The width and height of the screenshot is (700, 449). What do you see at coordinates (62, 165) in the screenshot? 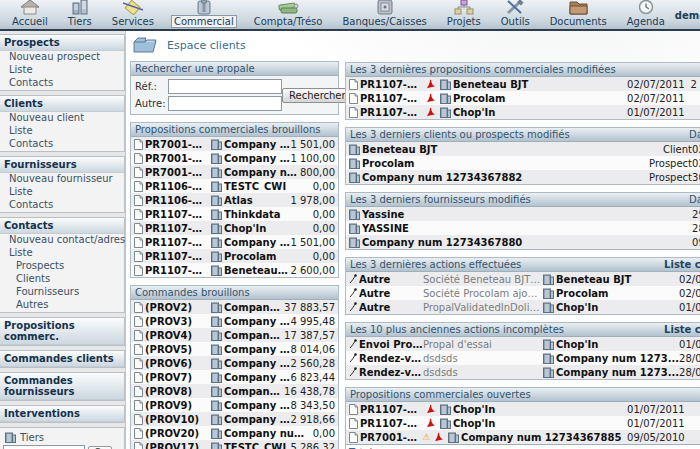
I see `menu-title-fournisseurs: Fournisseurs` at bounding box center [62, 165].